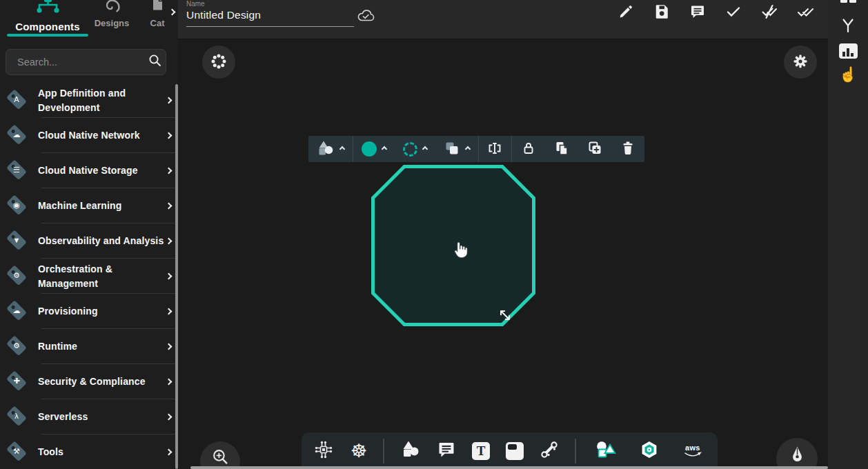 The image size is (868, 469). Describe the element at coordinates (649, 451) in the screenshot. I see `hexagon-library-icon` at that location.